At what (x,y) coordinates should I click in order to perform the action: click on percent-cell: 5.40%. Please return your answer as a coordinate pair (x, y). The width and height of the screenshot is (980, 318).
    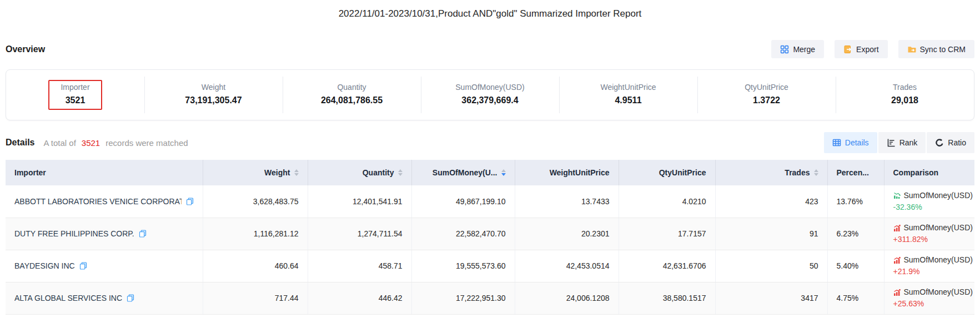
    Looking at the image, I should click on (856, 266).